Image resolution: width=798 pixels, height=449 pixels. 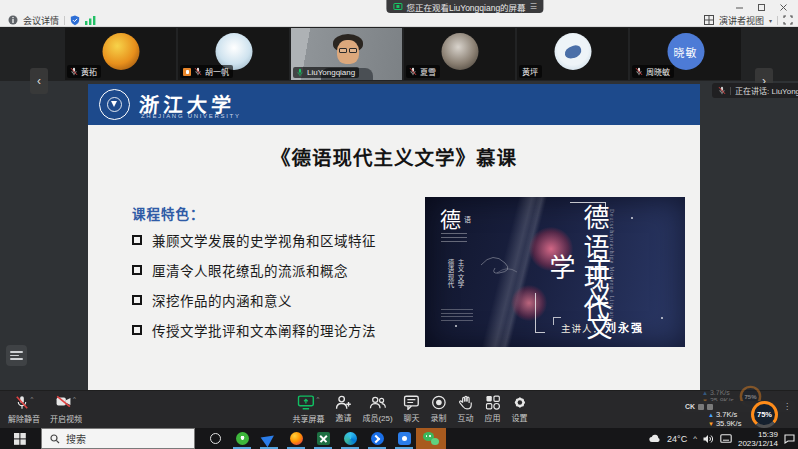 What do you see at coordinates (16, 356) in the screenshot?
I see `presenter-list-button` at bounding box center [16, 356].